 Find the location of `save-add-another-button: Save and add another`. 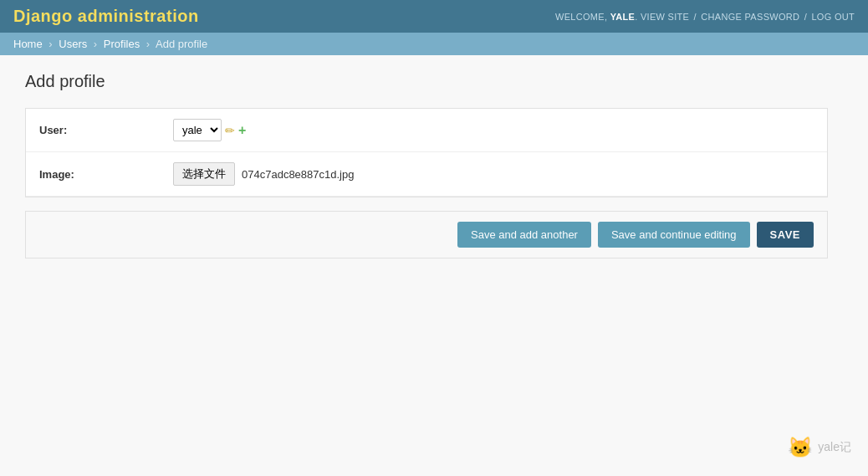

save-add-another-button: Save and add another is located at coordinates (524, 234).